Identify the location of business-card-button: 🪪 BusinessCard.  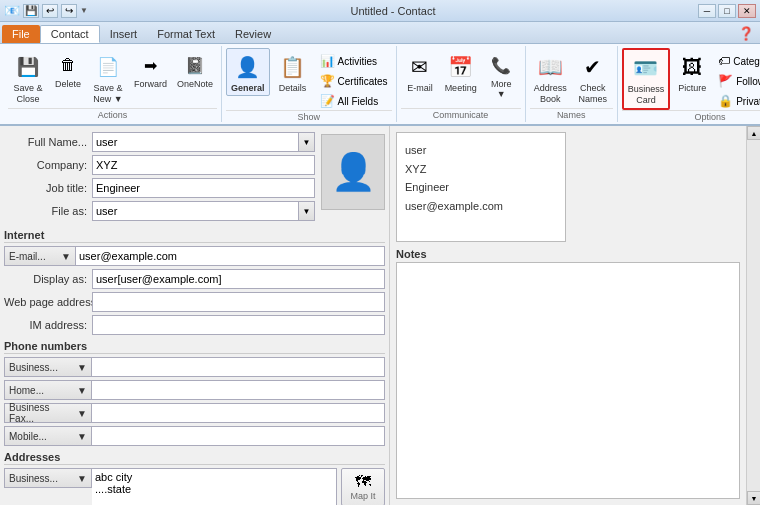
(646, 79).